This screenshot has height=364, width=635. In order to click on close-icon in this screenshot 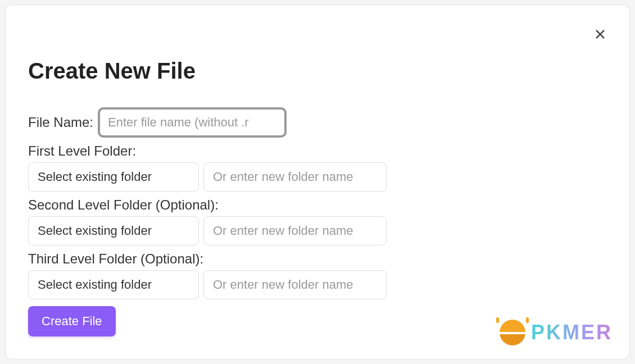, I will do `click(600, 34)`.